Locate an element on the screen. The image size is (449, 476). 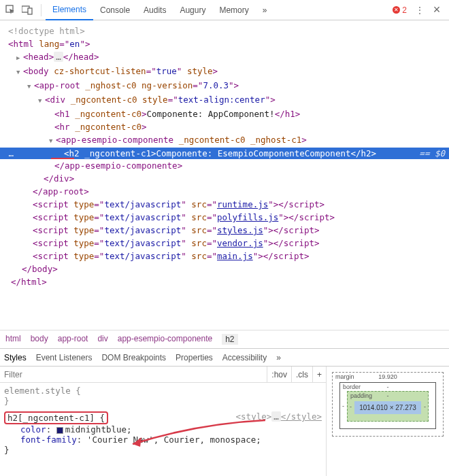
bm-border-label: border is located at coordinates (352, 387).